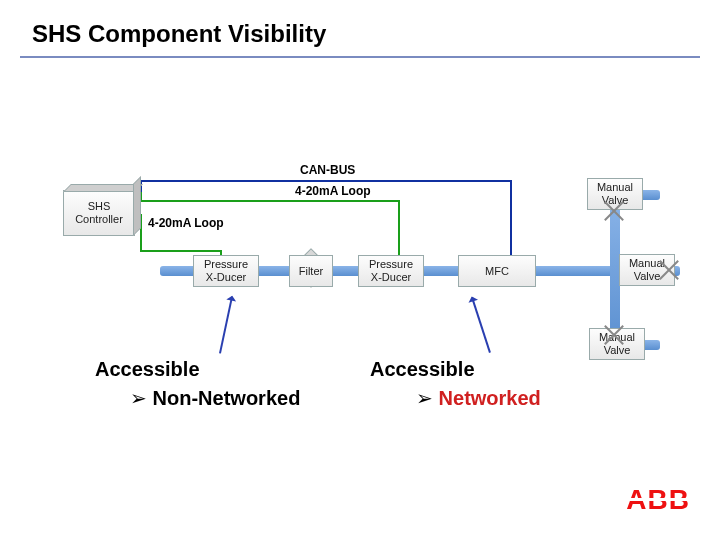 This screenshot has width=720, height=540. Describe the element at coordinates (422, 370) in the screenshot. I see `annot-accessible-2: Accessible` at that location.